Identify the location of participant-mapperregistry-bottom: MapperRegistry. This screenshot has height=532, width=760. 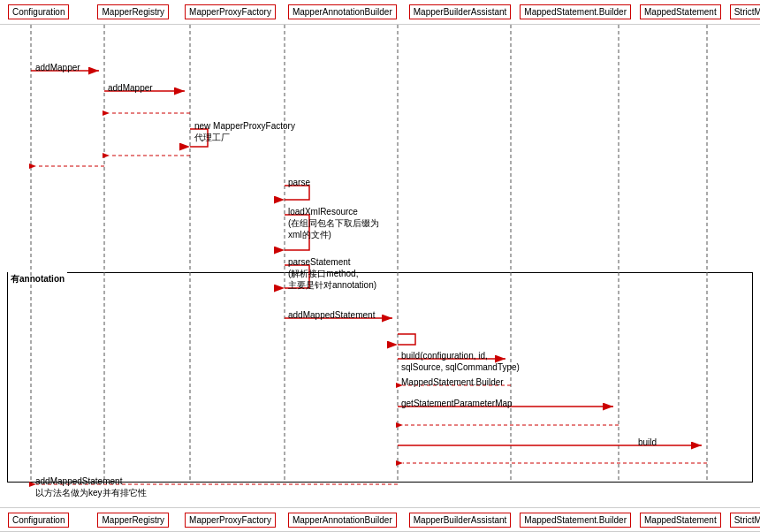
(133, 520).